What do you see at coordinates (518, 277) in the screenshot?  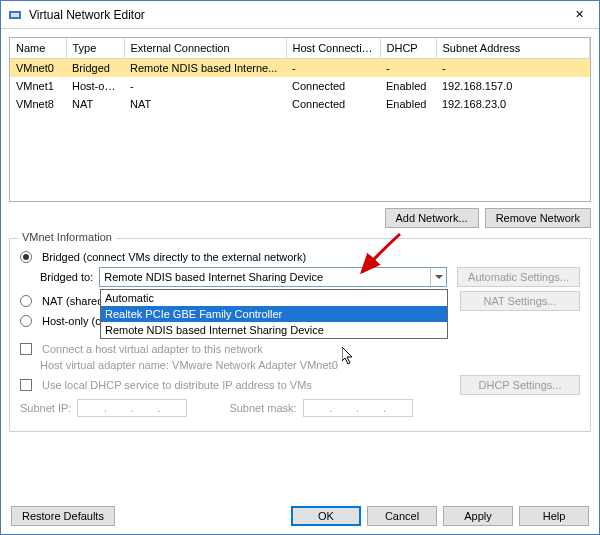 I see `automatic-settings-button: Automatic Settings...` at bounding box center [518, 277].